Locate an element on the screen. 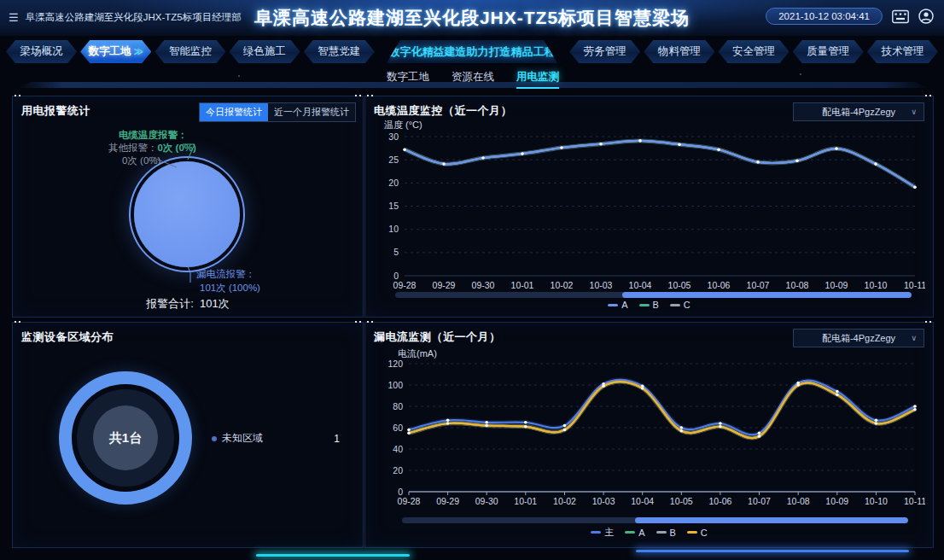 Image resolution: width=944 pixels, height=560 pixels. user-profile-icon is located at coordinates (926, 16).